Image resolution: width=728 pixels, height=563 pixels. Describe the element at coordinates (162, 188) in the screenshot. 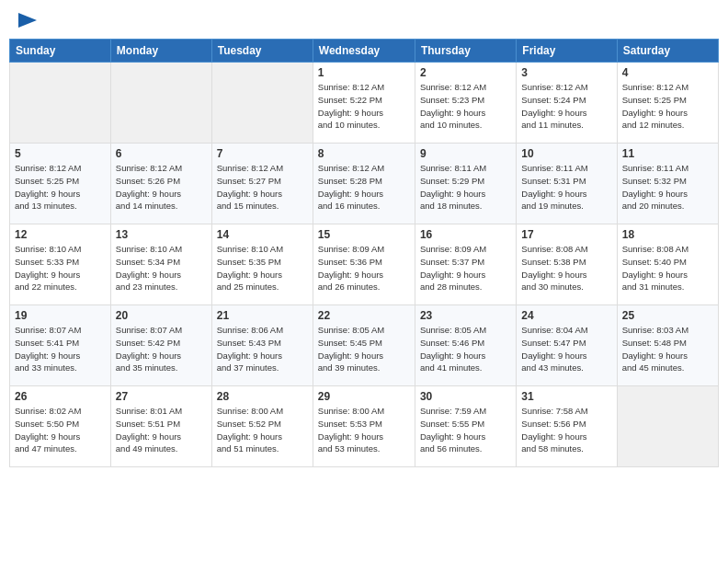

I see `day-info: Sunrise: 8:12 AM Sunset: 5:26 PM Dayligh…` at that location.